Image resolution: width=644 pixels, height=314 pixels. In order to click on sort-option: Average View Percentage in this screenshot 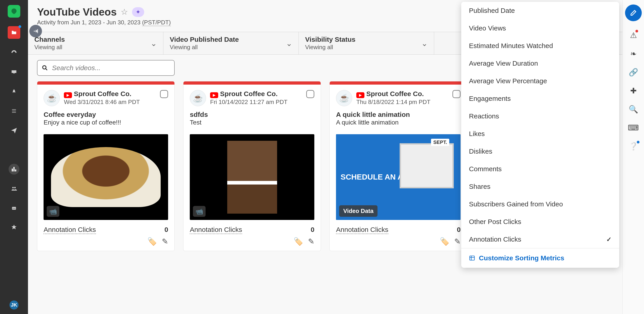, I will do `click(540, 81)`.